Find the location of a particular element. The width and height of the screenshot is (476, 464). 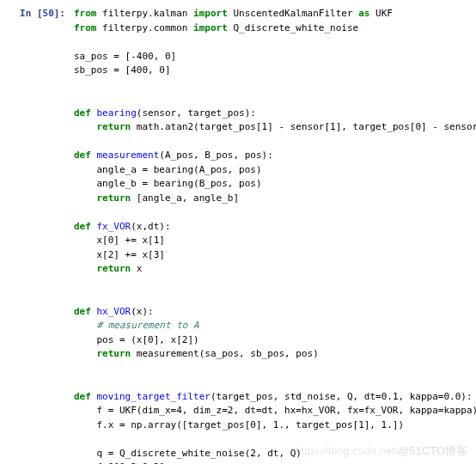

def-bearing: bearing is located at coordinates (117, 113).